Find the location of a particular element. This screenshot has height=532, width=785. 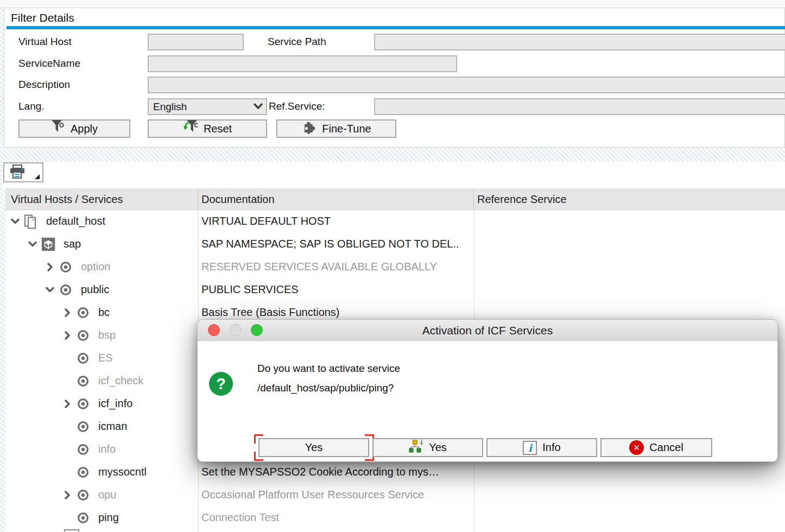

dialog-title: Activation of ICF Services is located at coordinates (488, 330).